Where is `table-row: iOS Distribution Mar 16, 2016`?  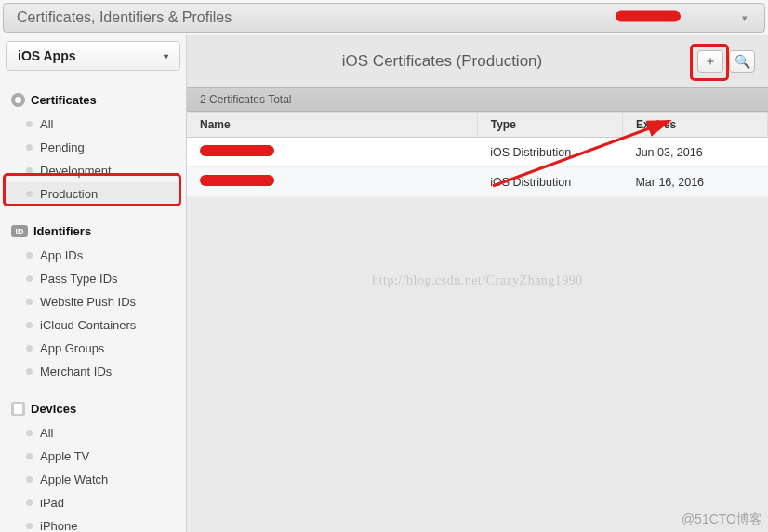
table-row: iOS Distribution Mar 16, 2016 is located at coordinates (478, 182).